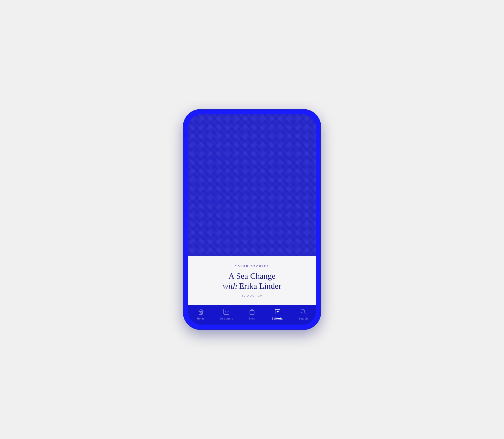 This screenshot has height=439, width=504. What do you see at coordinates (278, 312) in the screenshot?
I see `editorial-icon` at bounding box center [278, 312].